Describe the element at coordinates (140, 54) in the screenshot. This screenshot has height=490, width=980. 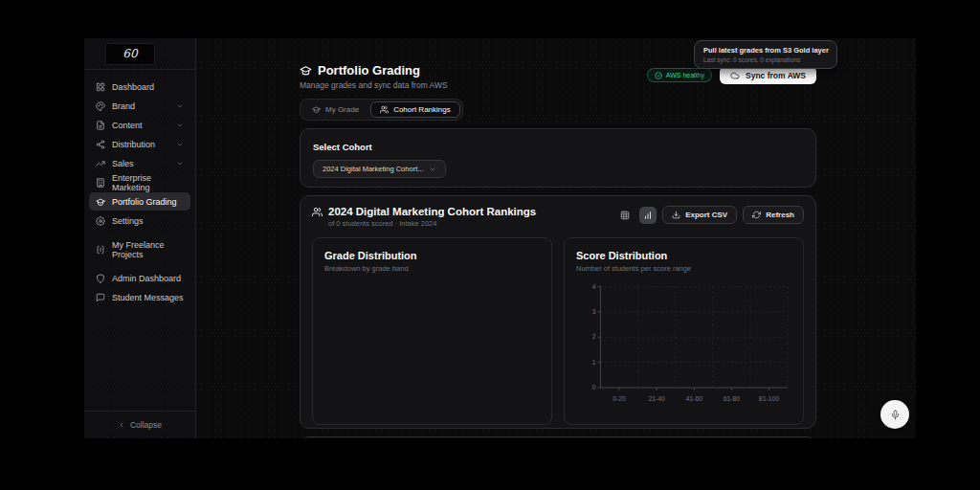
I see `sidebar-header: 60` at that location.